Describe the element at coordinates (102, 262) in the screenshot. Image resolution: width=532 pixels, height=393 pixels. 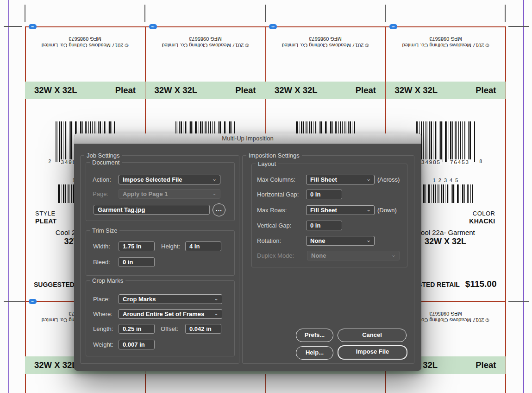
I see `bleed-label: Bleed:` at that location.